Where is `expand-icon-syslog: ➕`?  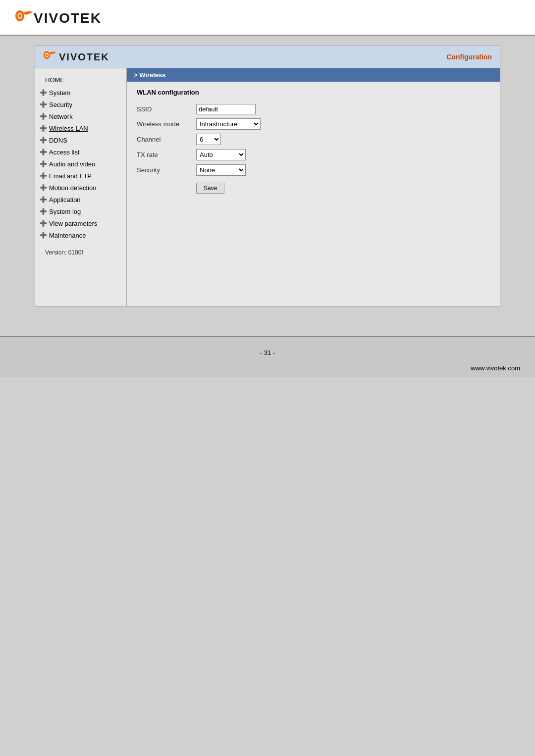 expand-icon-syslog: ➕ is located at coordinates (43, 211).